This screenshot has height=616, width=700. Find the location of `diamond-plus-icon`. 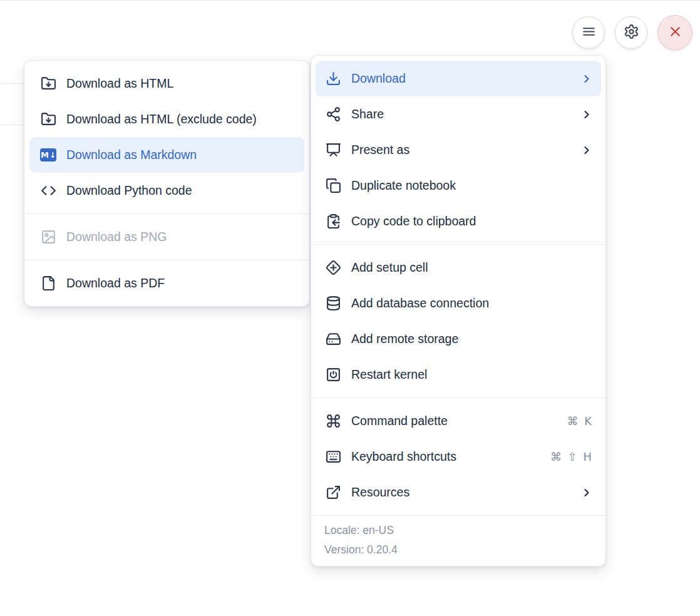

diamond-plus-icon is located at coordinates (333, 268).